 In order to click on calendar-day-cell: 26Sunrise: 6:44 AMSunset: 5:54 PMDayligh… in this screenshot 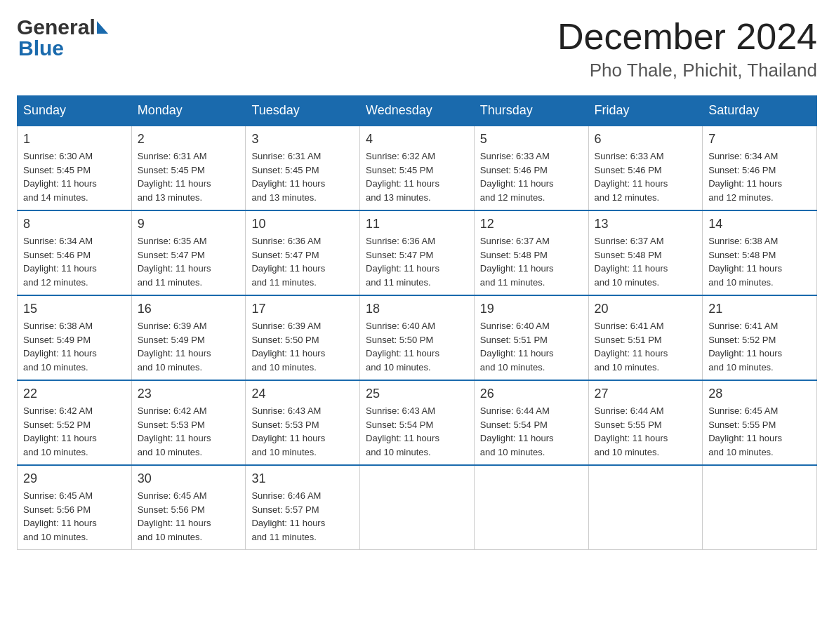, I will do `click(531, 422)`.